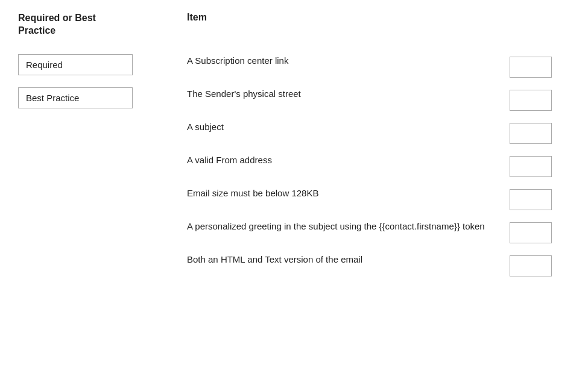 The image size is (588, 365). I want to click on item-cell-1: The Sender's physical street, so click(349, 94).